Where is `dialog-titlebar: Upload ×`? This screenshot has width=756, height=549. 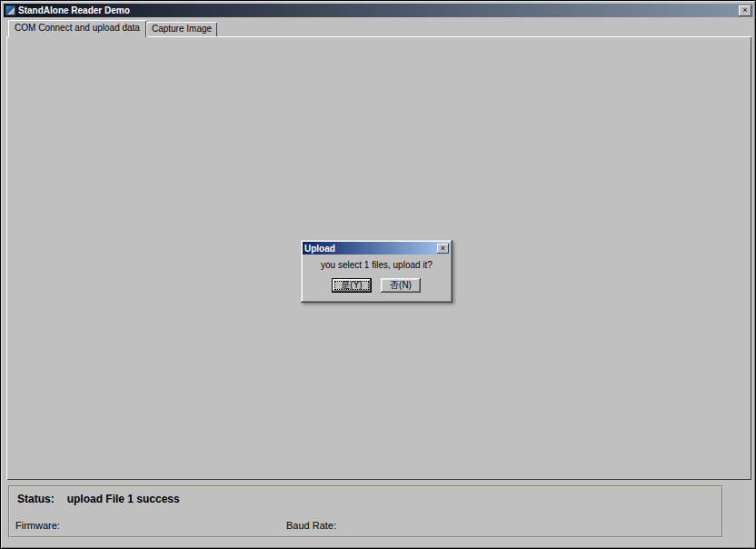 dialog-titlebar: Upload × is located at coordinates (376, 248).